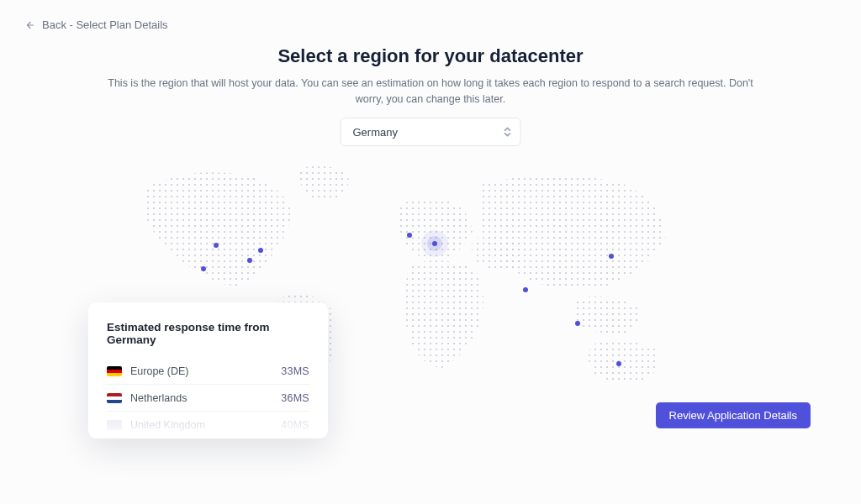 This screenshot has width=861, height=504. I want to click on latency-card-title: Estimated response time from Germany, so click(209, 333).